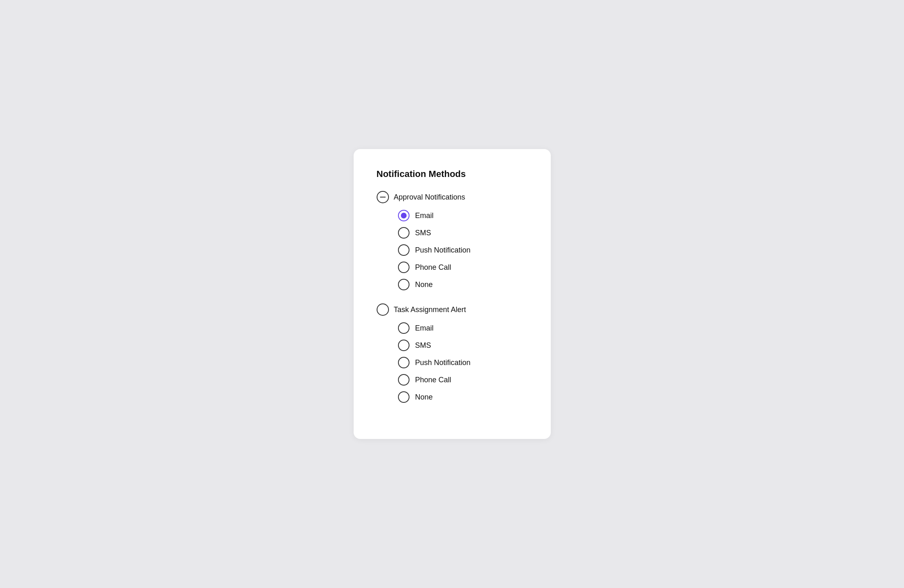 The height and width of the screenshot is (588, 904). What do you see at coordinates (423, 233) in the screenshot?
I see `option-label-approval-sms: SMS` at bounding box center [423, 233].